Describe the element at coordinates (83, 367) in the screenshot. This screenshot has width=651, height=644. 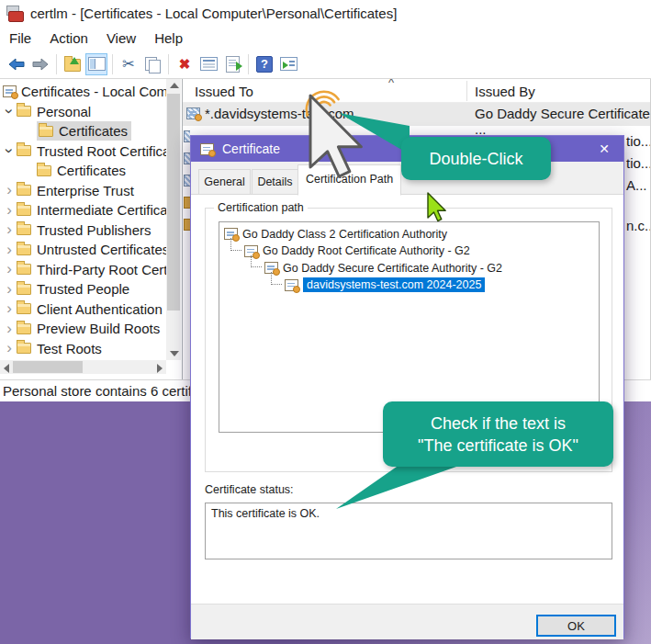
I see `tree-horizontal-scrollbar` at that location.